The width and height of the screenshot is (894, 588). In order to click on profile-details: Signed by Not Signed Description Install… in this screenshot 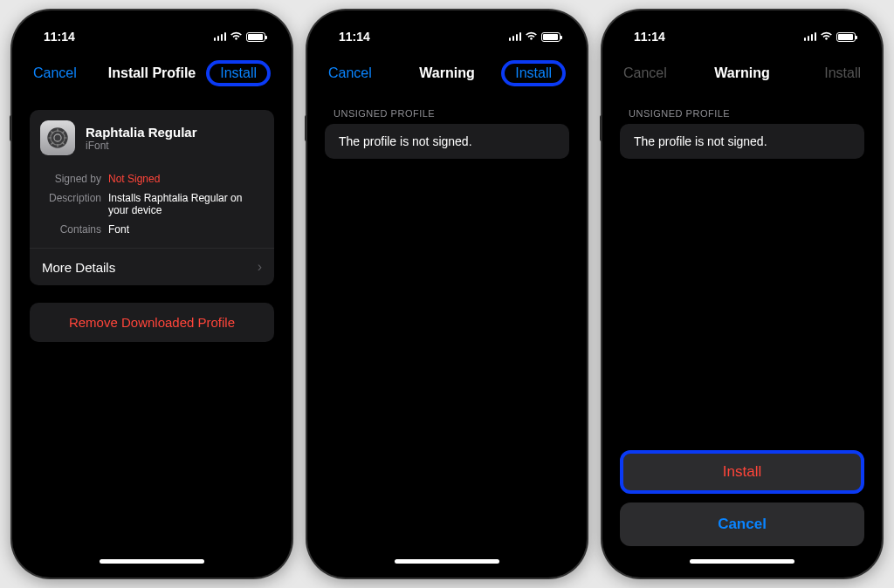, I will do `click(152, 207)`.